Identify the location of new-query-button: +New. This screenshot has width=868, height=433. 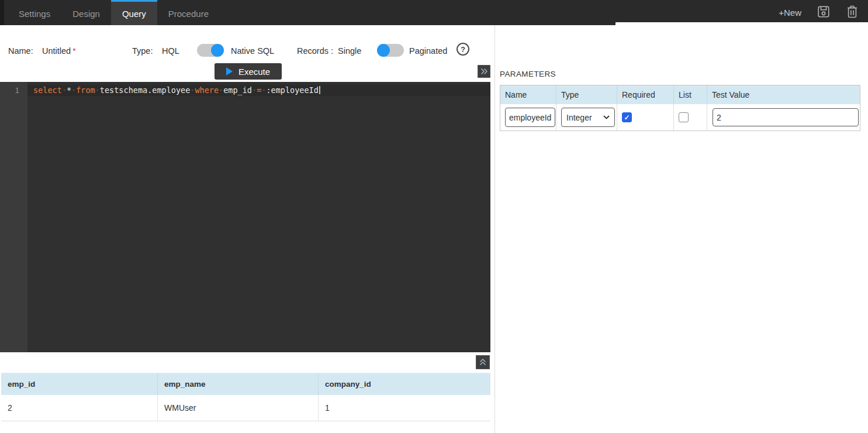
(790, 13).